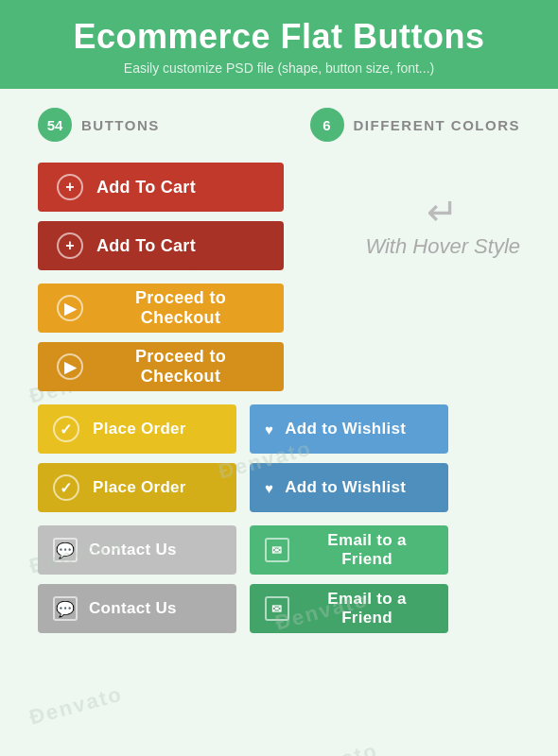  I want to click on add-to-cart-button: + Add To Cart, so click(161, 187).